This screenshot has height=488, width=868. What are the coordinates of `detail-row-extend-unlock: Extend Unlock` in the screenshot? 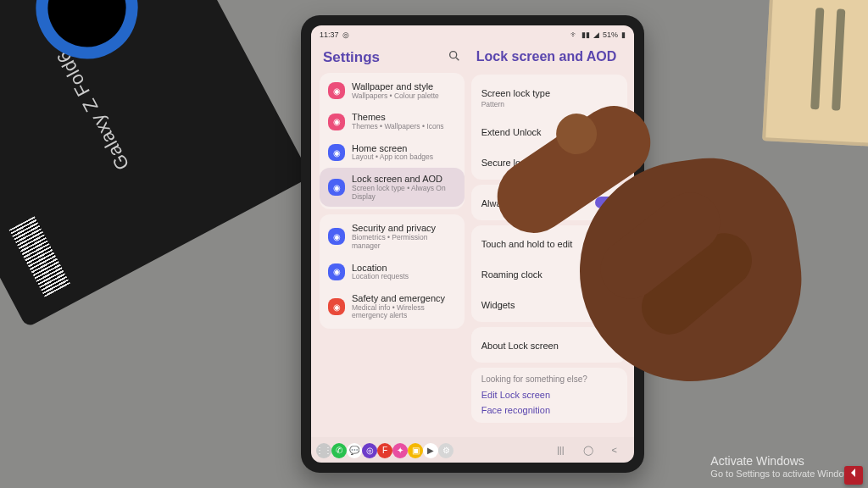 It's located at (549, 131).